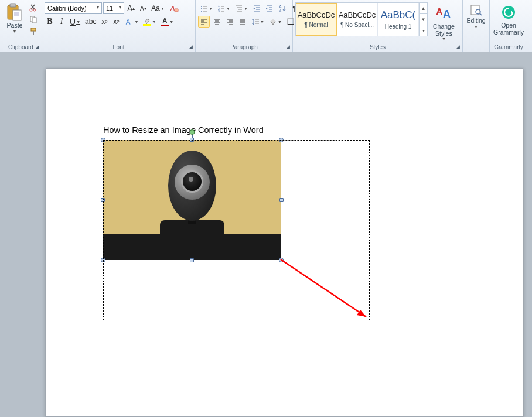 The image size is (532, 417). Describe the element at coordinates (33, 8) in the screenshot. I see `cut-button` at that location.